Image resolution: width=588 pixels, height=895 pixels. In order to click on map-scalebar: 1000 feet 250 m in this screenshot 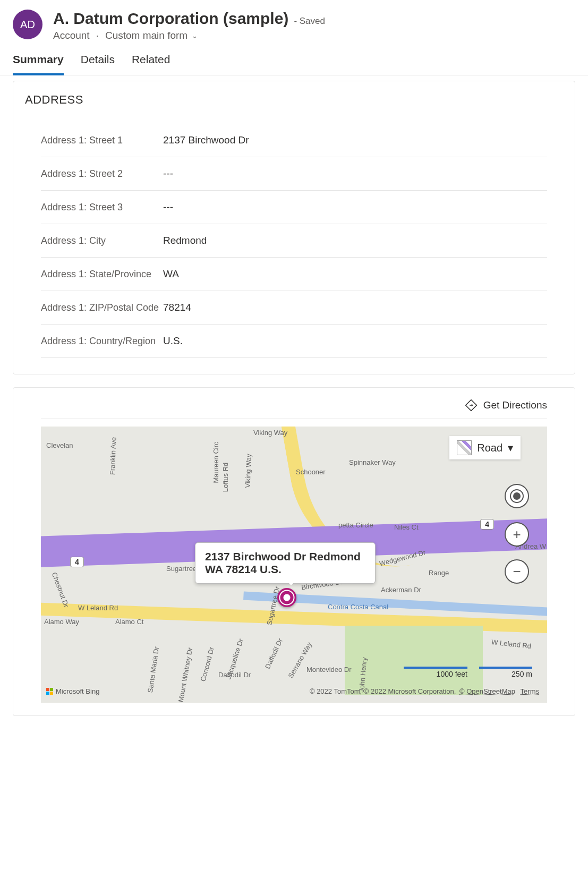, I will do `click(468, 672)`.